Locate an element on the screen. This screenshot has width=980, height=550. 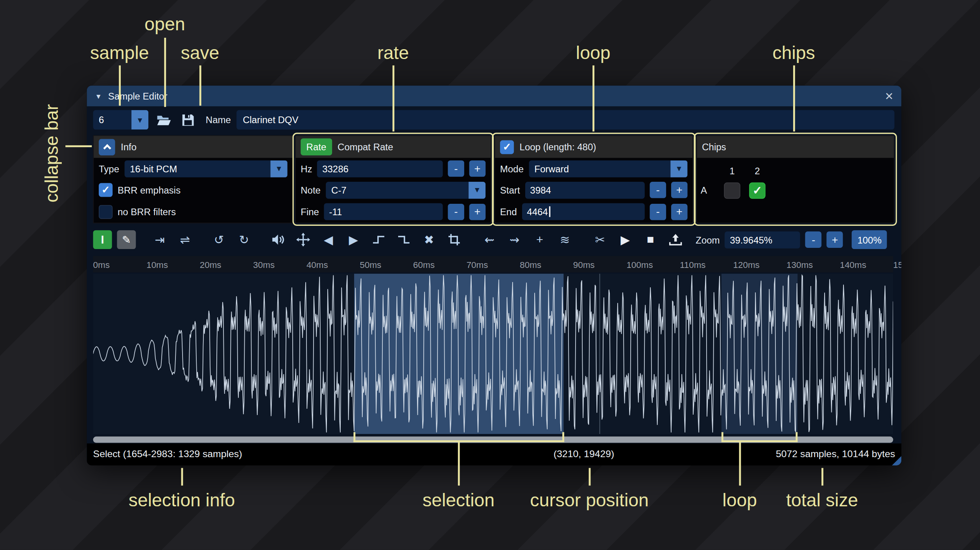
open-button is located at coordinates (164, 120).